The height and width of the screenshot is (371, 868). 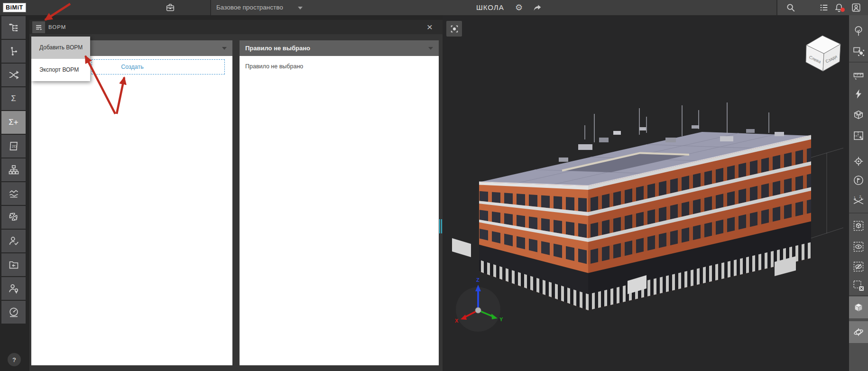 I want to click on toolbar-item-solid-cube-active, so click(x=859, y=307).